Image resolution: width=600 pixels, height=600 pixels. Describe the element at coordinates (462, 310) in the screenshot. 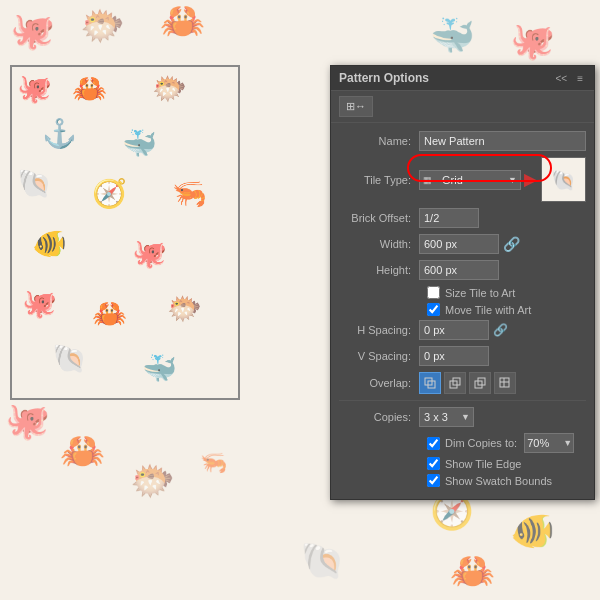

I see `move-tile-row: Move Tile with Art` at that location.